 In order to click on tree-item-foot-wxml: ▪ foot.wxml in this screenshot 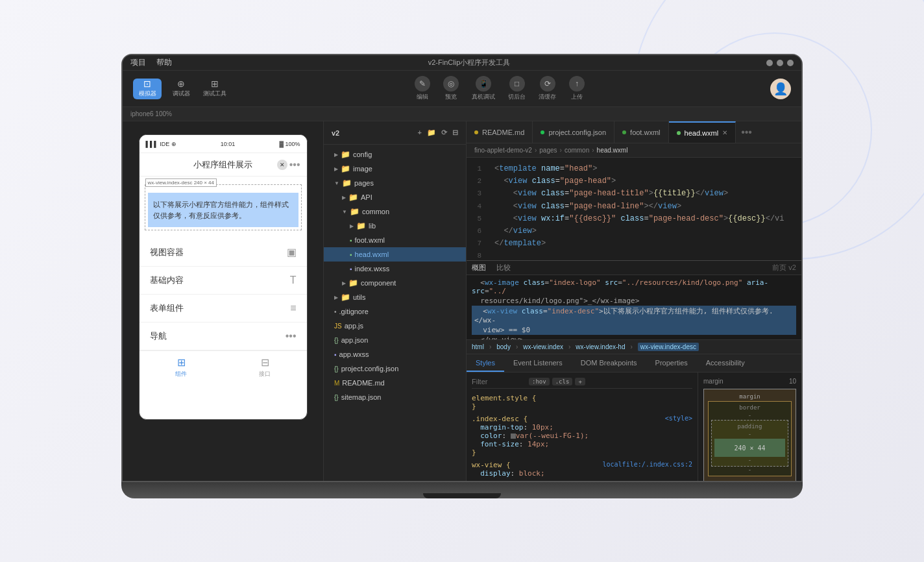, I will do `click(395, 240)`.